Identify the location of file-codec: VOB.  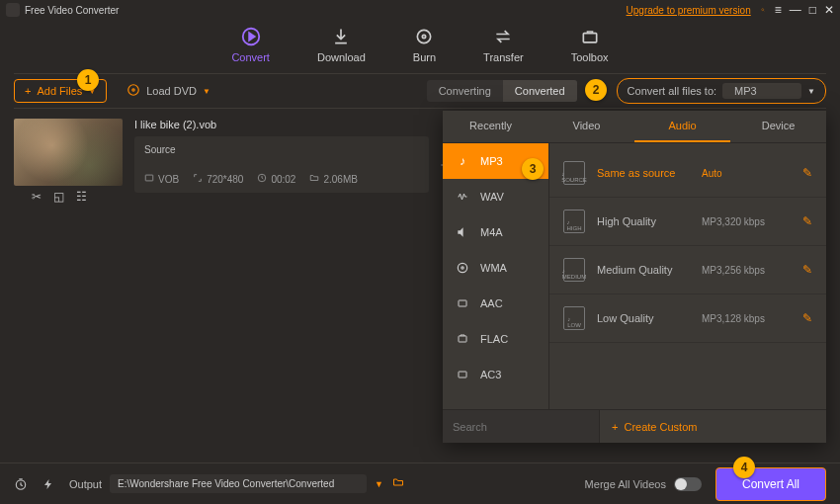
(168, 180).